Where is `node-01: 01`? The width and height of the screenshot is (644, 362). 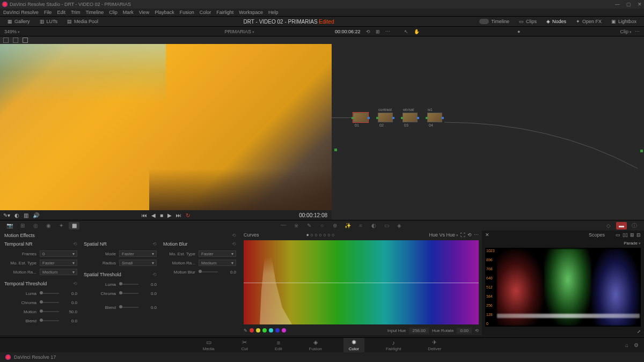
node-01: 01 is located at coordinates (361, 117).